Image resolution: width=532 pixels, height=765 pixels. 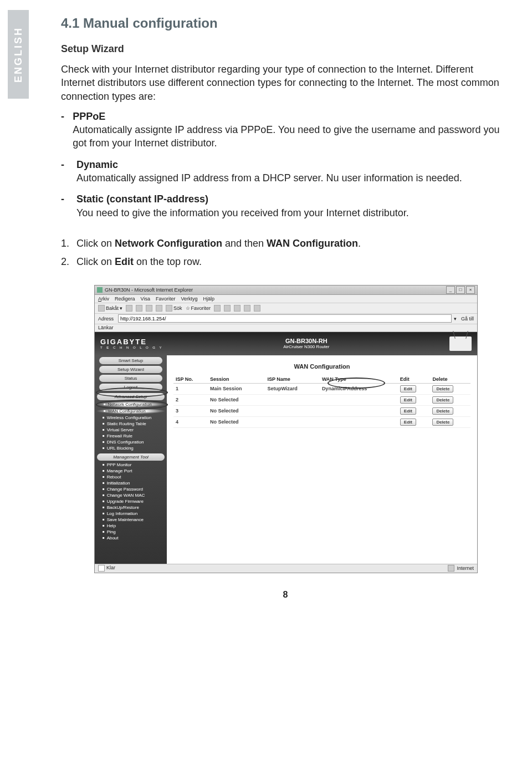 What do you see at coordinates (191, 379) in the screenshot?
I see `col-header: ISP No.` at bounding box center [191, 379].